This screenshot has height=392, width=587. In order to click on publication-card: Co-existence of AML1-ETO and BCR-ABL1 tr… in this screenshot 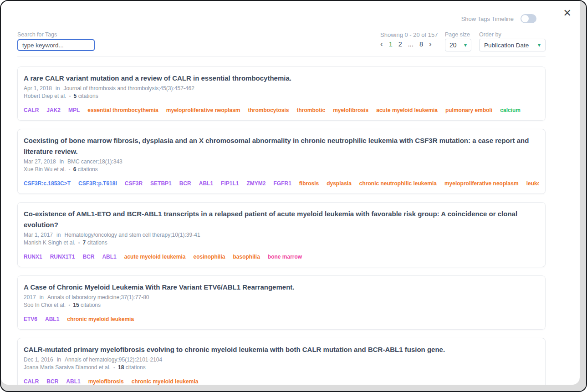, I will do `click(281, 235)`.